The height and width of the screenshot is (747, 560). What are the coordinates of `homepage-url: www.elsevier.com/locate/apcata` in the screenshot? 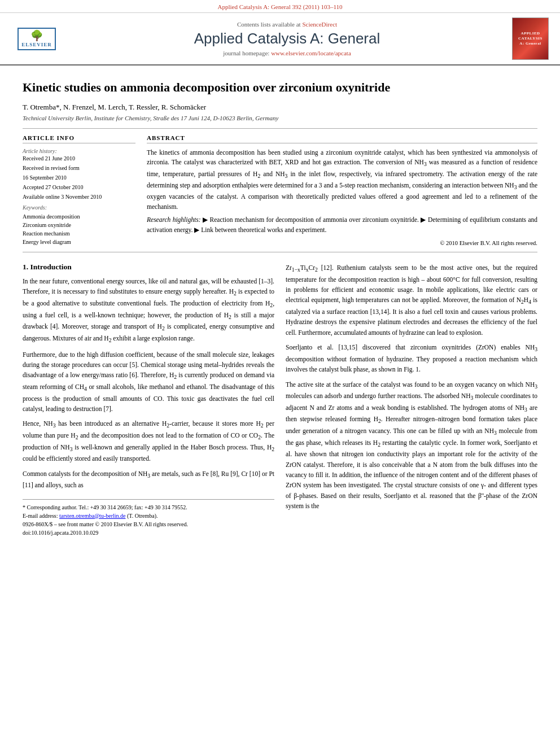 It's located at (311, 53).